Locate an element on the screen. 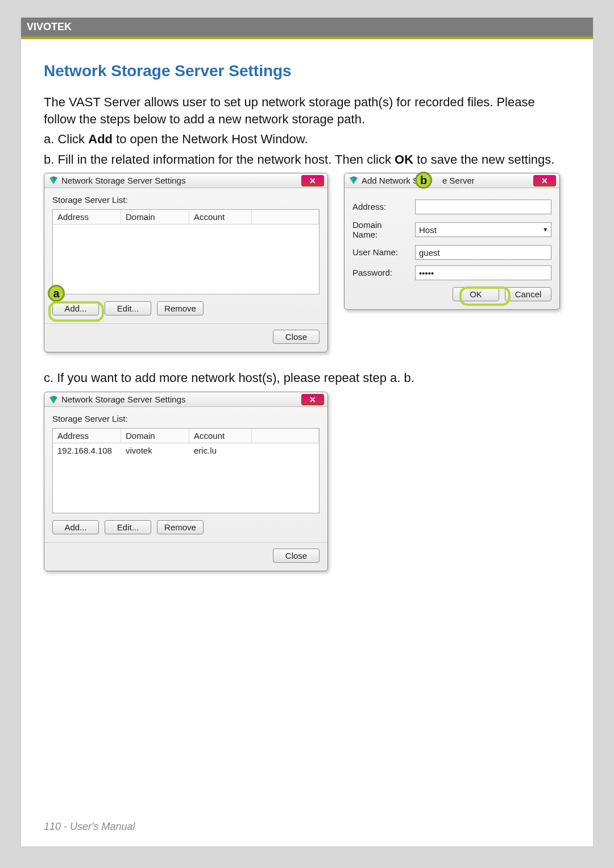  user-name-input: guest is located at coordinates (483, 252).